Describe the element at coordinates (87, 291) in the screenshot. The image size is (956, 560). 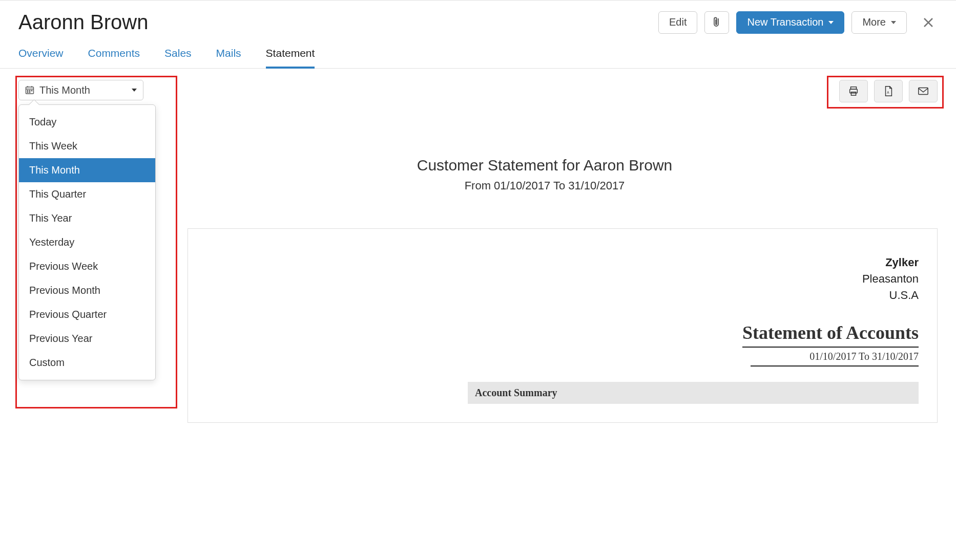
I see `date-option-previous-month: Previous Month` at that location.